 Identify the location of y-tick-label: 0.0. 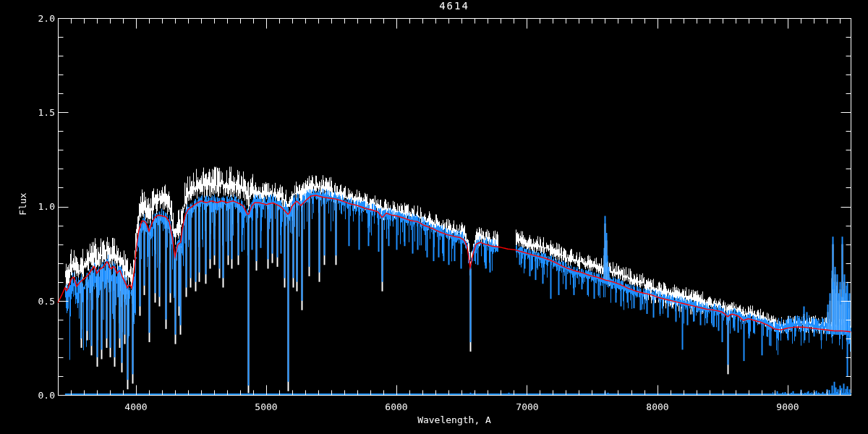
(40, 395).